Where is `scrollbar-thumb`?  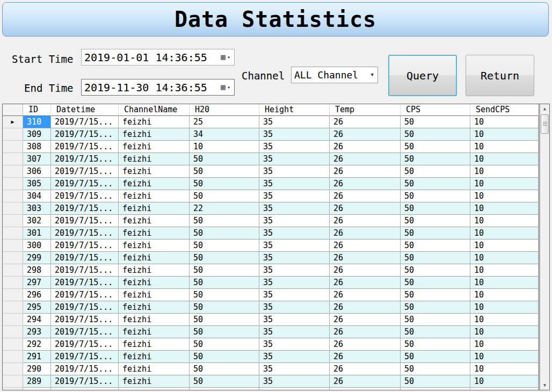 scrollbar-thumb is located at coordinates (544, 124).